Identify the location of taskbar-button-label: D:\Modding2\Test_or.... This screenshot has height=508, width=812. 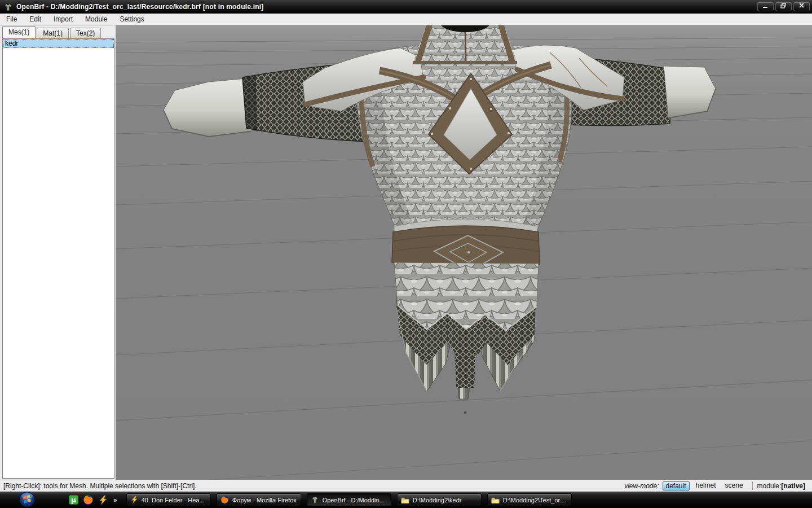
(534, 500).